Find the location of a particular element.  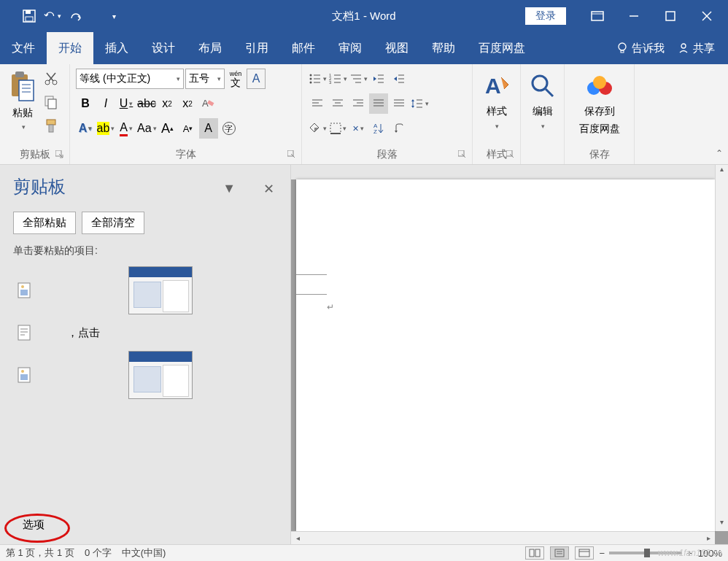

web-layout-icon is located at coordinates (584, 553).